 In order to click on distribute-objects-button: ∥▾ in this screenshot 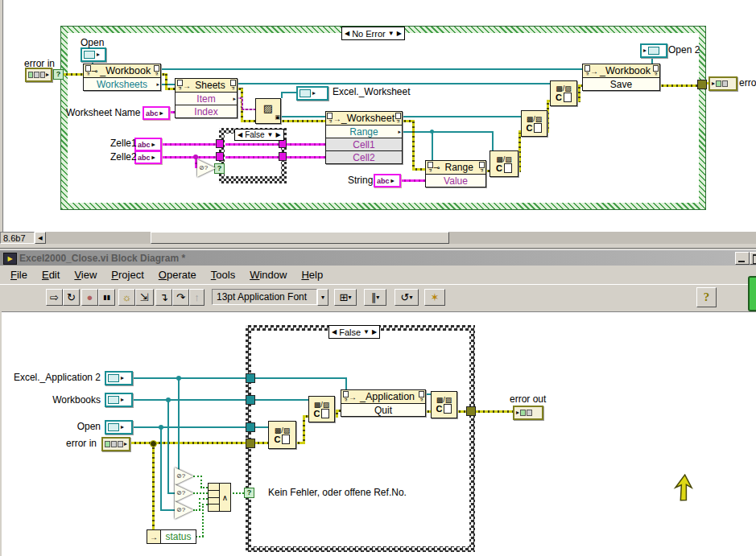, I will do `click(375, 298)`.